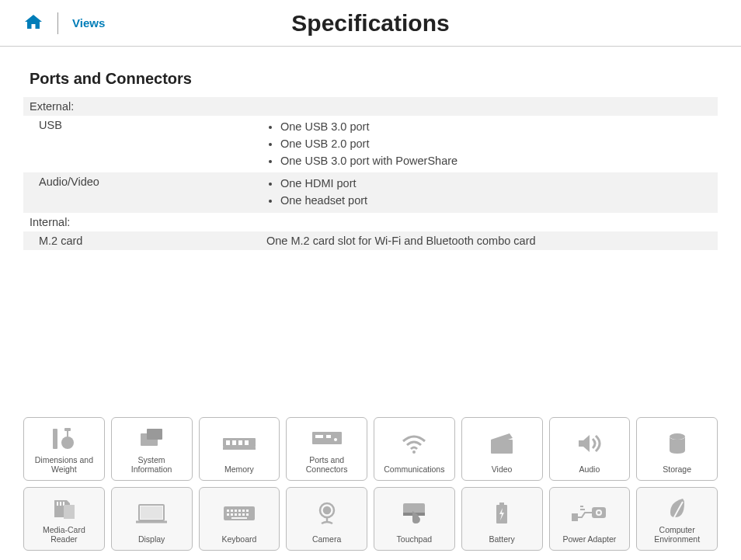 The height and width of the screenshot is (560, 741). Describe the element at coordinates (148, 144) in the screenshot. I see `spec-label: USB` at that location.